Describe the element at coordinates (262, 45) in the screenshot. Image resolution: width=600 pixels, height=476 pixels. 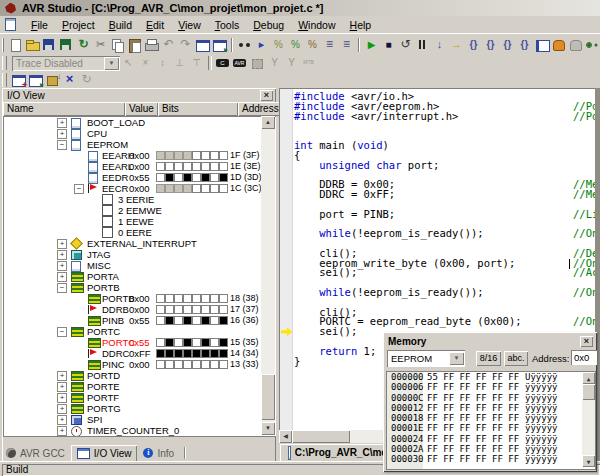
I see `findnext-button` at that location.